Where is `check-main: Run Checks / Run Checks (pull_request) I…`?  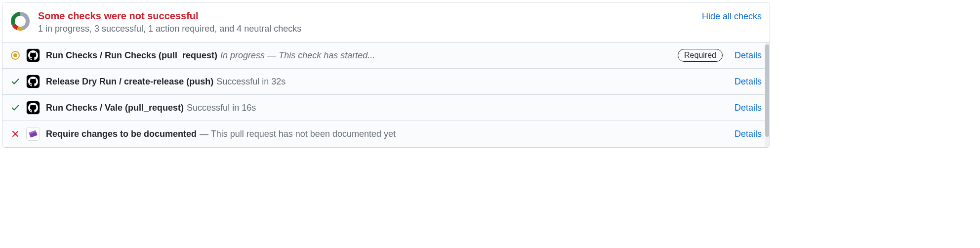 check-main: Run Checks / Run Checks (pull_request) I… is located at coordinates (359, 55).